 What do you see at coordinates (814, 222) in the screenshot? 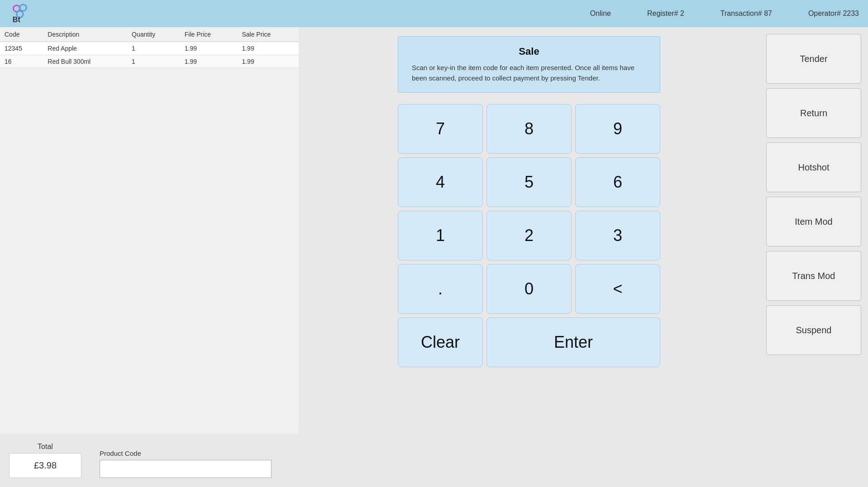
I see `item-mod-button: Item Mod` at bounding box center [814, 222].